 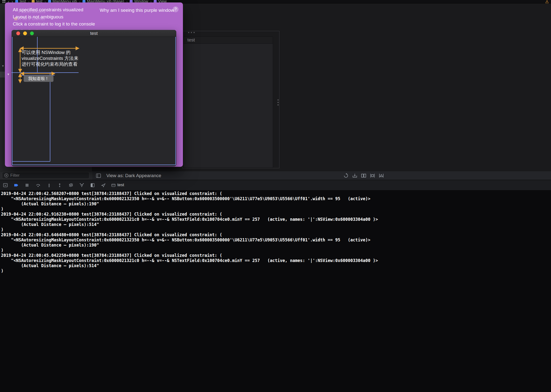 I want to click on breakpoints-toggle-icon, so click(x=16, y=185).